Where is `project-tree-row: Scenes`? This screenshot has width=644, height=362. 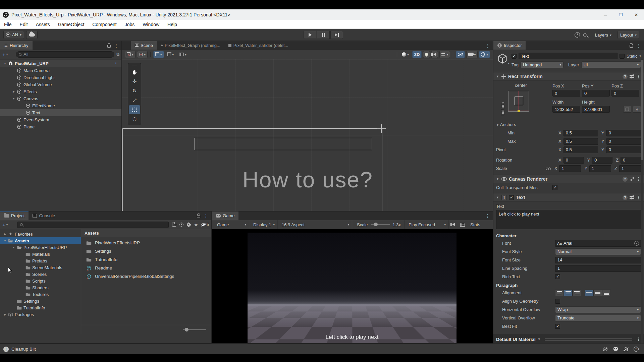 project-tree-row: Scenes is located at coordinates (41, 274).